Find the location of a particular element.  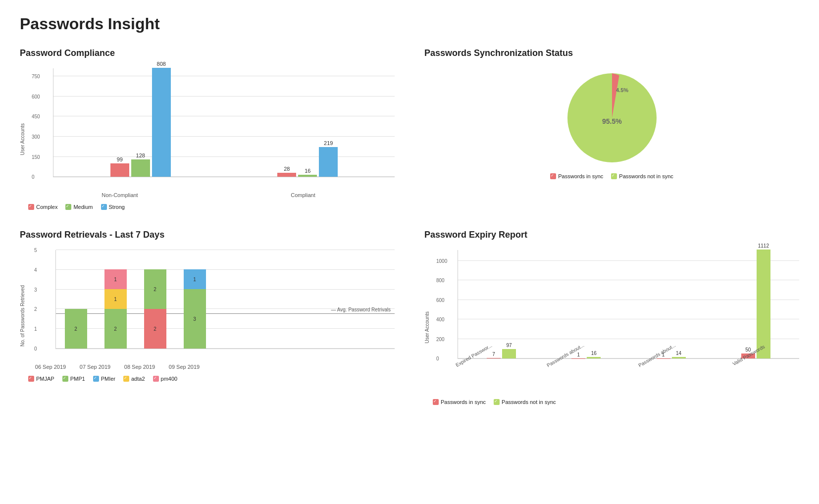

legend-complex: Complex is located at coordinates (43, 207).